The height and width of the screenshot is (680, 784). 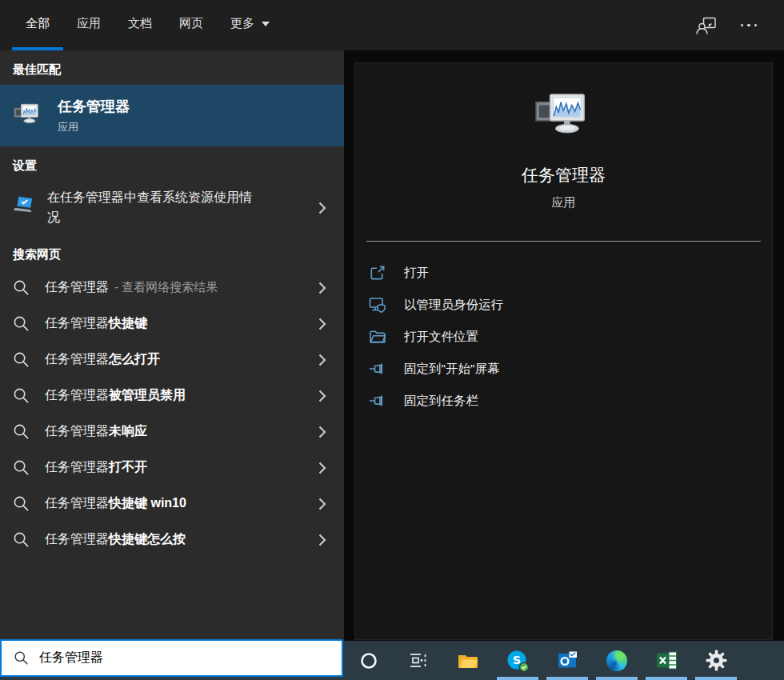 What do you see at coordinates (567, 661) in the screenshot?
I see `outlook-button` at bounding box center [567, 661].